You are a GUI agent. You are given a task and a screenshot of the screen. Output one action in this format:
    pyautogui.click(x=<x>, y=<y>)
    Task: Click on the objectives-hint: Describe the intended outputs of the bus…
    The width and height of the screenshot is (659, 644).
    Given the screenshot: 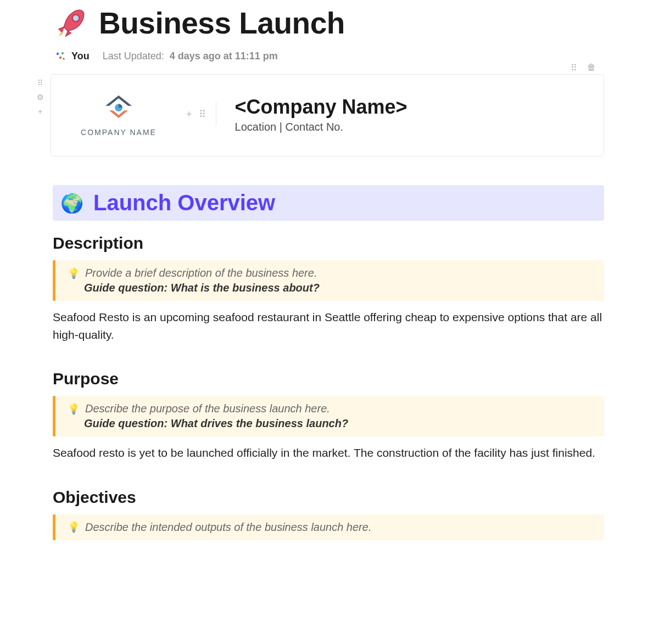 What is the action you would take?
    pyautogui.click(x=228, y=527)
    